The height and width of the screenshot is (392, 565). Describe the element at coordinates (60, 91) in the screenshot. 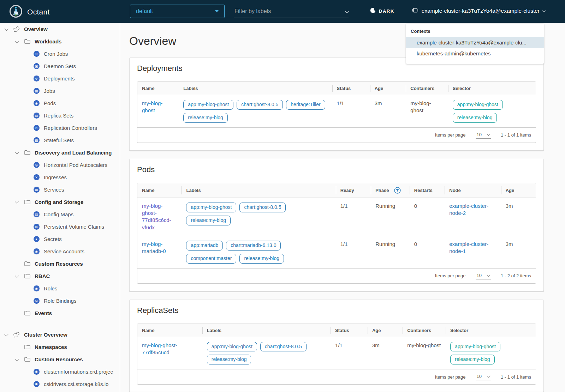

I see `sidebar-item-jobs: ▦Jobs` at that location.